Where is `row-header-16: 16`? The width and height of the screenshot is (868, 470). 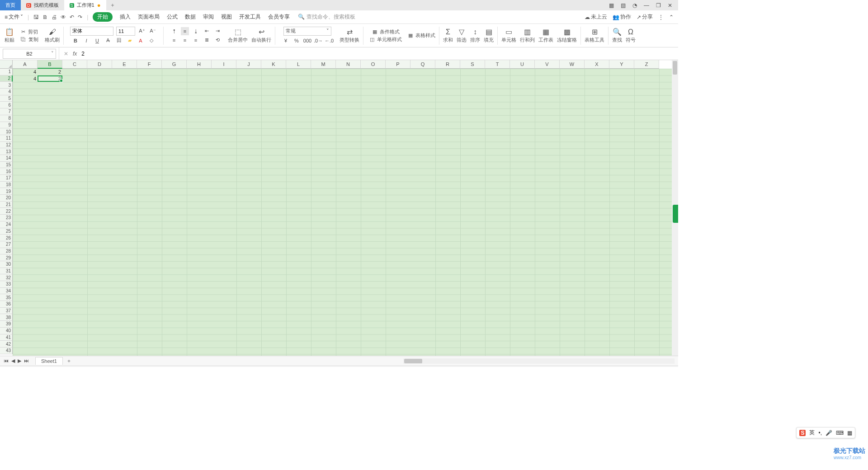
row-header-16: 16 is located at coordinates (6, 172).